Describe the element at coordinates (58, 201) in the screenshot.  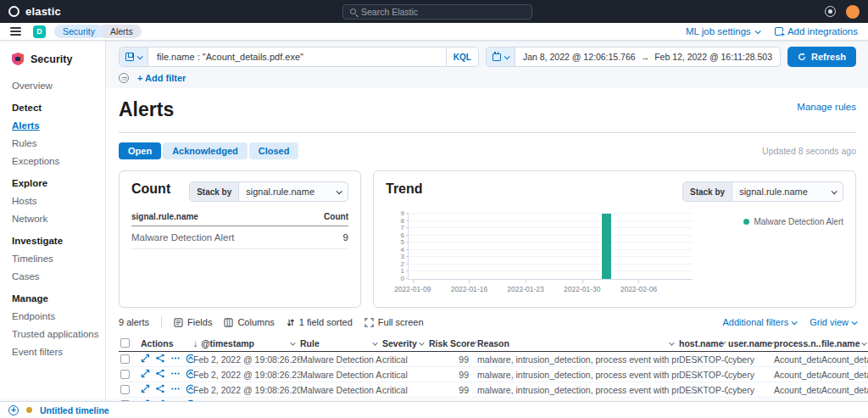
I see `sidebar-item-hosts: Hosts` at that location.